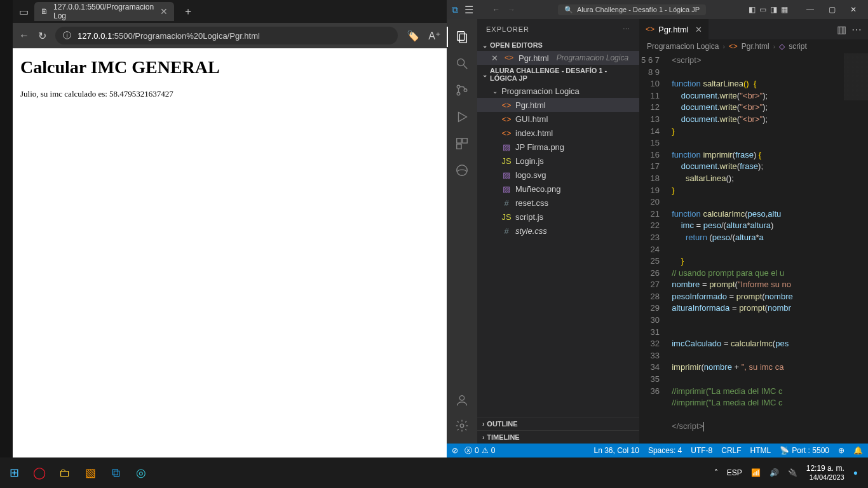 The width and height of the screenshot is (868, 488). What do you see at coordinates (632, 10) in the screenshot?
I see `command-center: 🔍 Alura Challenge - Desafío 1 - Lógica J…` at bounding box center [632, 10].